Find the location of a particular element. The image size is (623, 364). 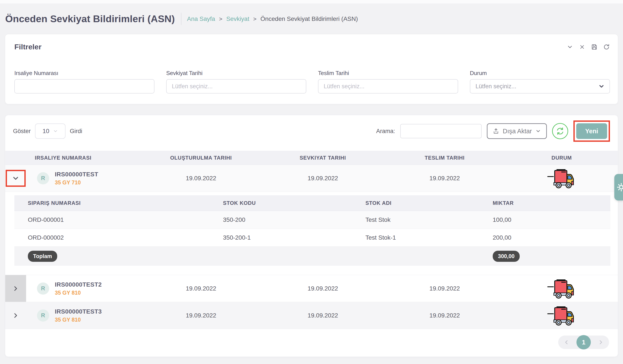

stock-code: 350-200 is located at coordinates (286, 220).